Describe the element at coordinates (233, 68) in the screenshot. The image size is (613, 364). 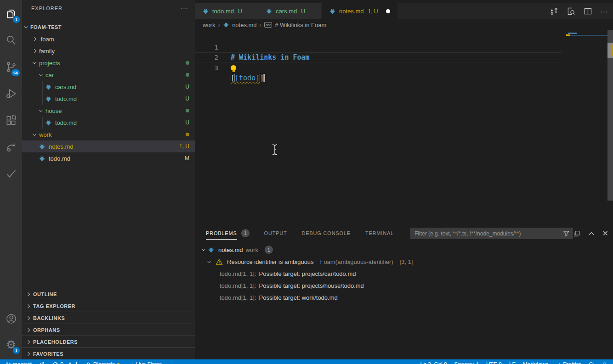
I see `lightbulb-code-action-icon` at that location.